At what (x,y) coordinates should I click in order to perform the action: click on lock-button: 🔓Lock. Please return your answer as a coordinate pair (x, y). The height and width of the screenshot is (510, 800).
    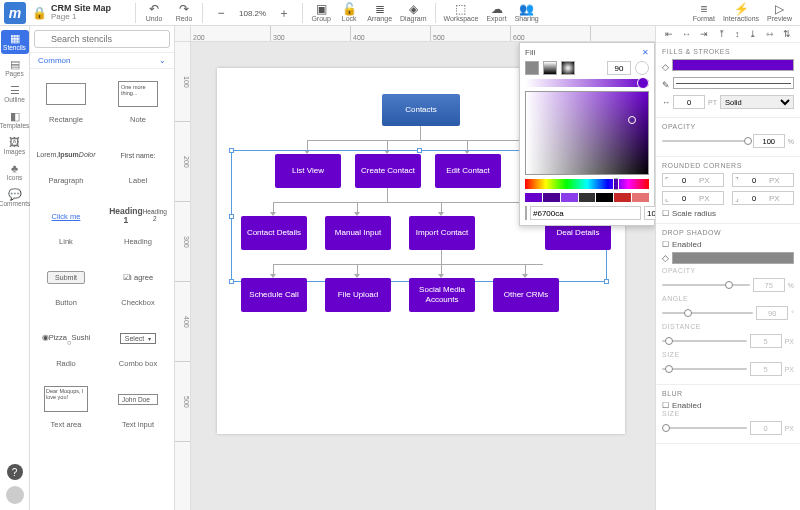
    Looking at the image, I should click on (349, 12).